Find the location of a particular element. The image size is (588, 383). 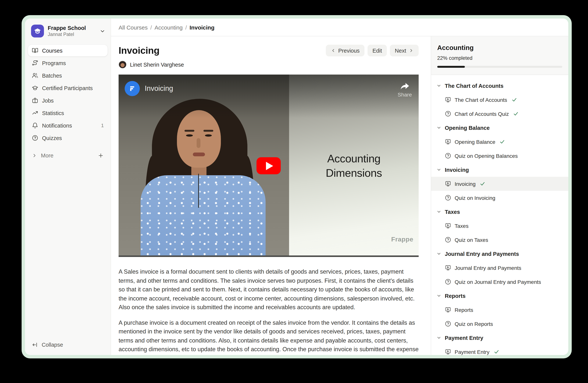

frappe-video-logo-icon is located at coordinates (132, 89).